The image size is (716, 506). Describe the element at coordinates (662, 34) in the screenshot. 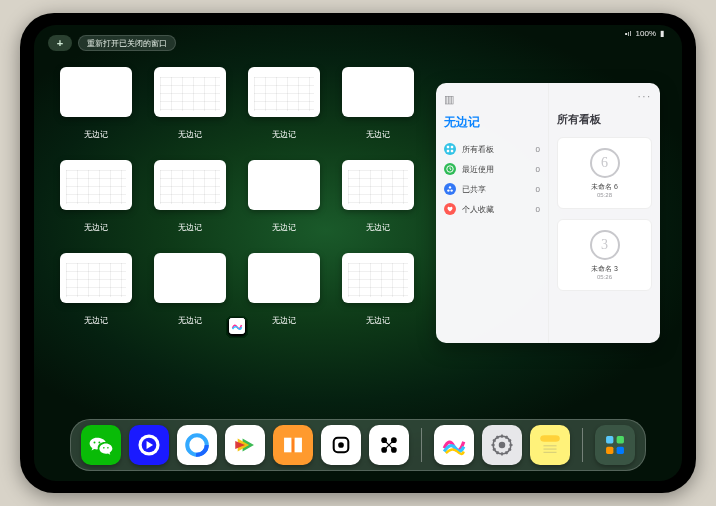

I see `battery-icon: ▮` at that location.